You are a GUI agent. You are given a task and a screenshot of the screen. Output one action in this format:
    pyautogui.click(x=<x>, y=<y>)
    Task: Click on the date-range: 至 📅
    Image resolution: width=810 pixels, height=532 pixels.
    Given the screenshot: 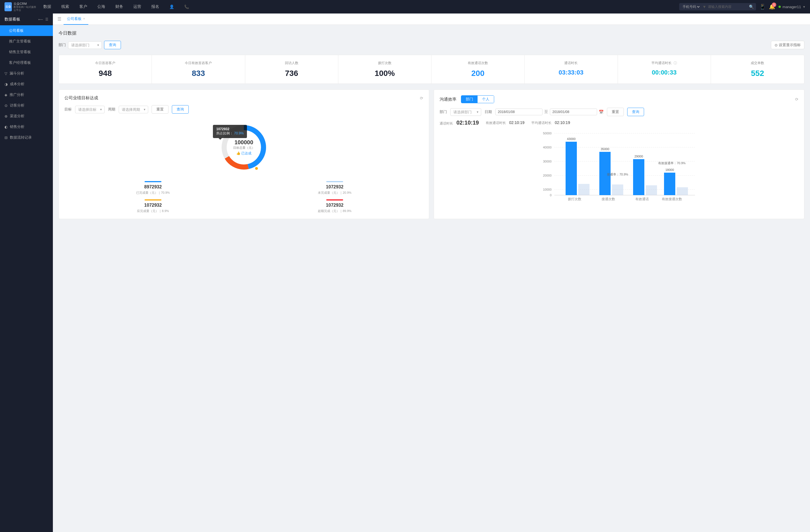 What is the action you would take?
    pyautogui.click(x=549, y=112)
    